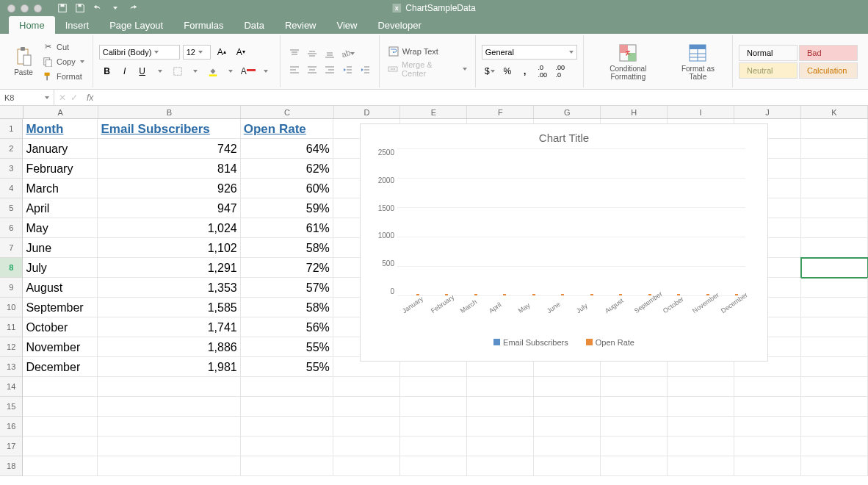  I want to click on conditional-formatting-button: ≠ Conditional Formatting, so click(629, 62).